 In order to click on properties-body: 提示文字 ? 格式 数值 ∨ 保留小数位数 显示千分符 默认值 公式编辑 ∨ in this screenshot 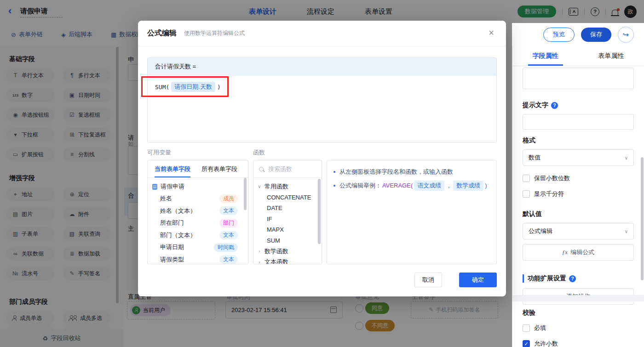, I will do `click(578, 186)`.